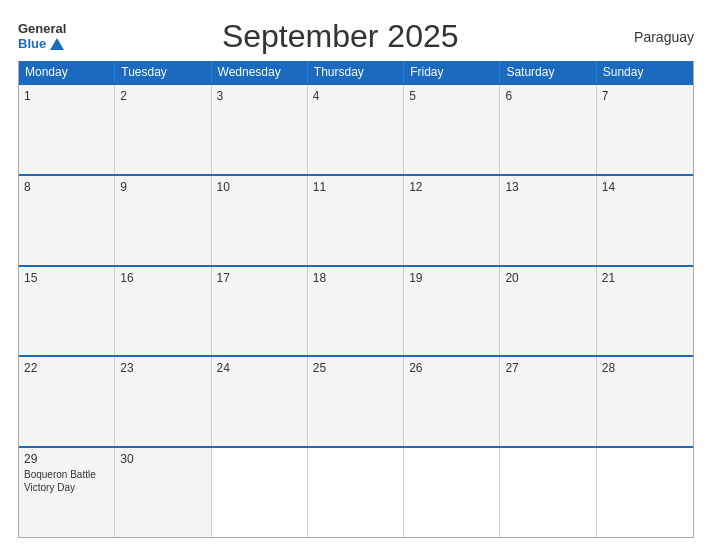 The height and width of the screenshot is (550, 712). What do you see at coordinates (163, 130) in the screenshot?
I see `day-cell: 2` at bounding box center [163, 130].